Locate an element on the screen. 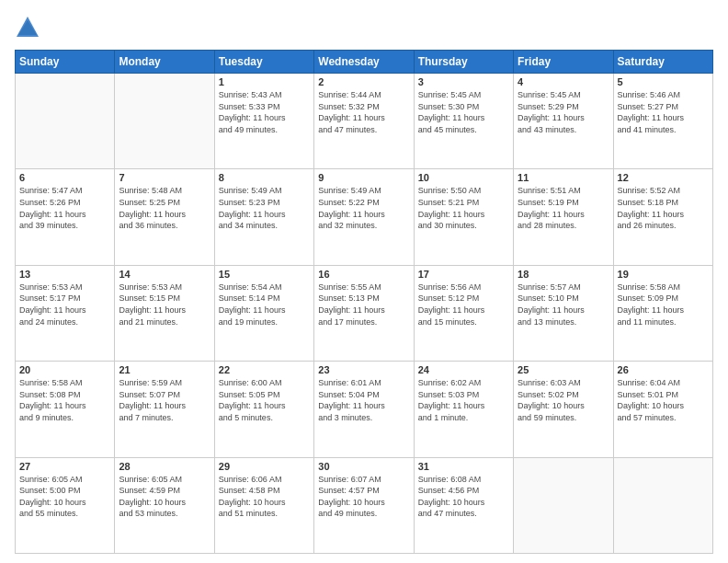 This screenshot has width=728, height=563. weekday-header-row: SundayMondayTuesdayWednesdayThursdayFrid… is located at coordinates (364, 63).